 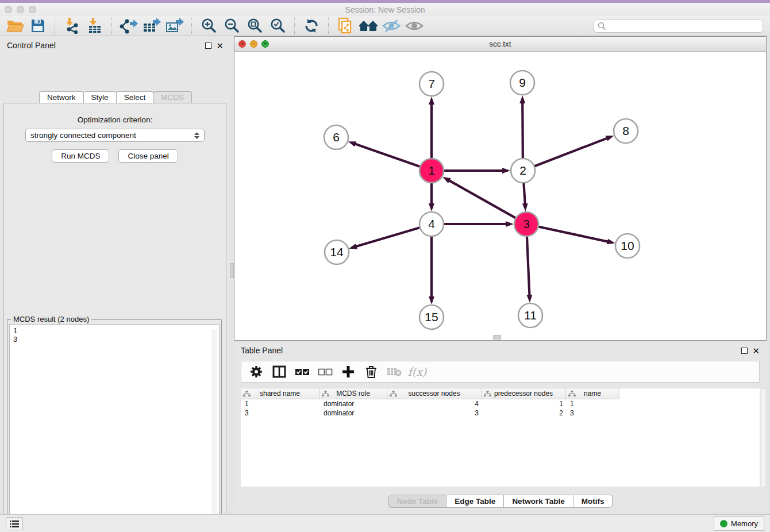 What do you see at coordinates (500, 394) in the screenshot?
I see `table-header-row: shared nameMCDS rolesuccessor nodesprede…` at bounding box center [500, 394].